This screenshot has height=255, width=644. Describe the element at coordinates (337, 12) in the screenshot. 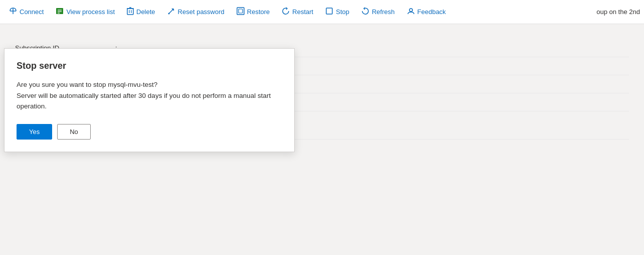

I see `toolbar-stop: Stop` at that location.